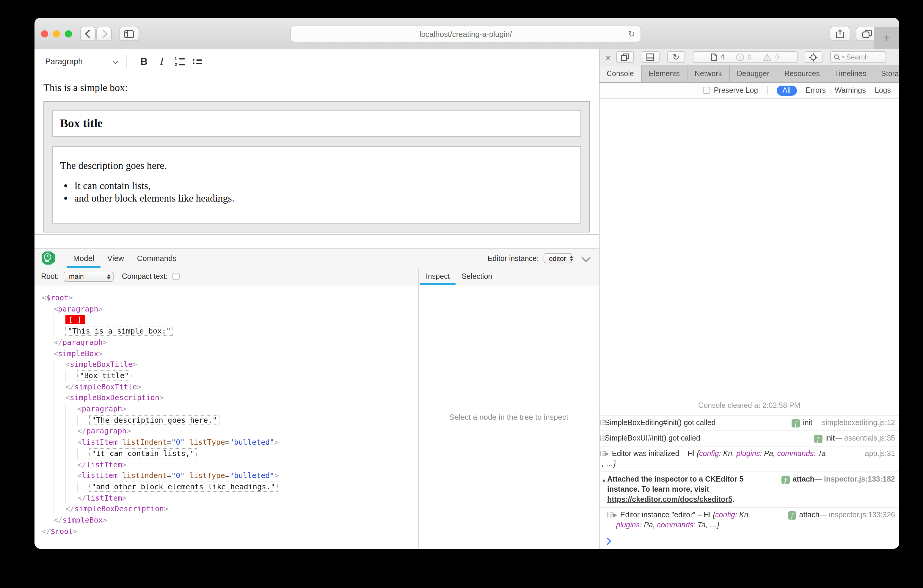 This screenshot has height=588, width=923. Describe the element at coordinates (230, 521) in the screenshot. I see `tree-line: </simpleBox>` at that location.